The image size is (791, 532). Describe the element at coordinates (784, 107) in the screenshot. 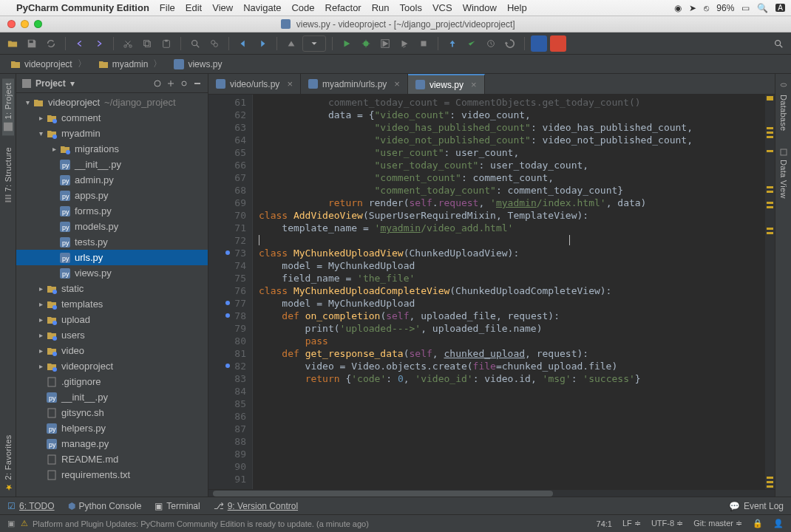

I see `tool-database: Database` at that location.